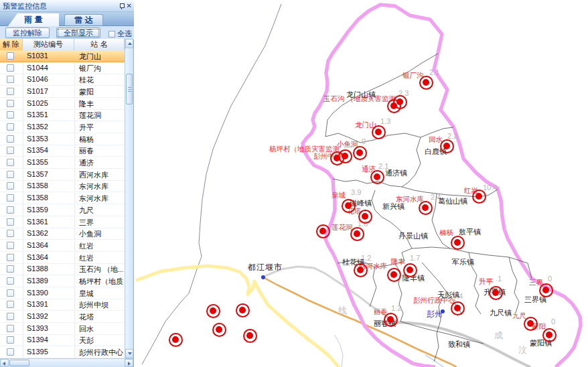 This screenshot has height=367, width=588. Describe the element at coordinates (129, 354) in the screenshot. I see `scroll-down-button` at that location.